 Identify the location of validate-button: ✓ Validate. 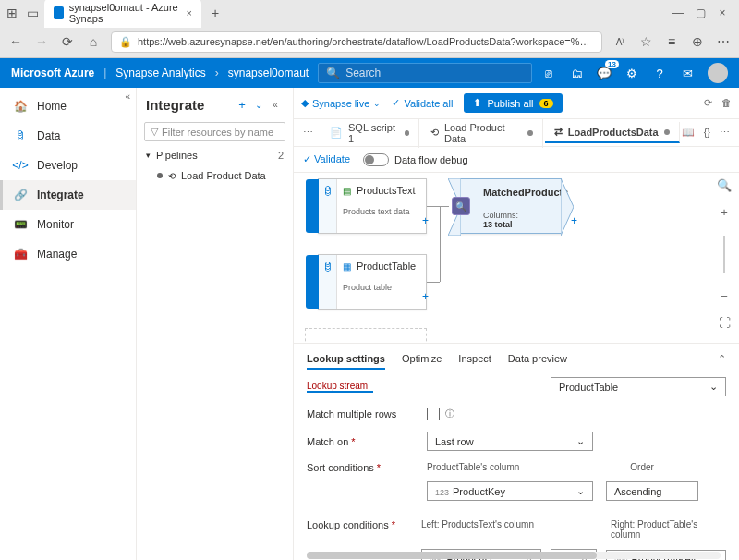
(327, 159).